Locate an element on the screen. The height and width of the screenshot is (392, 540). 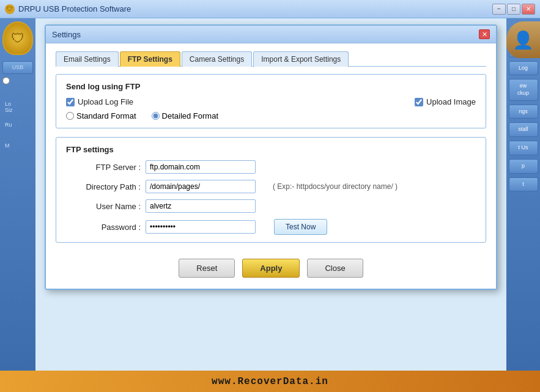
password-input is located at coordinates (201, 227).